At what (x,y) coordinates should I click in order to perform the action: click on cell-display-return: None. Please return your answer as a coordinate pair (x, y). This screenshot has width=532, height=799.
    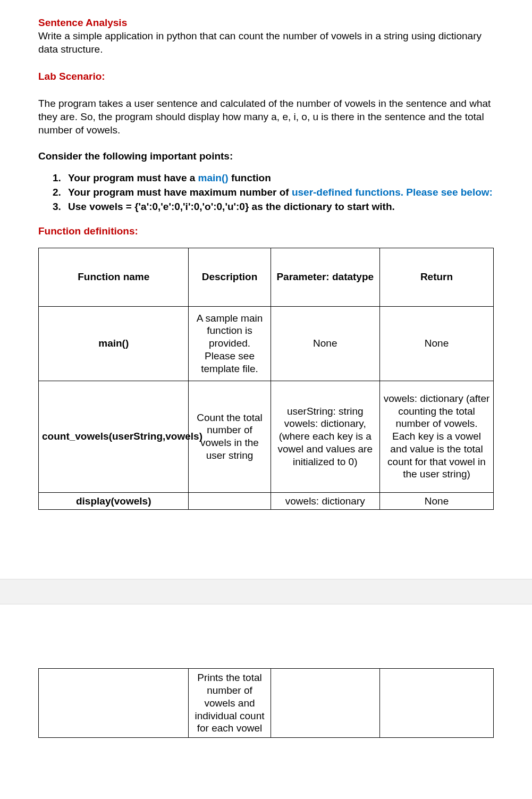
    Looking at the image, I should click on (436, 501).